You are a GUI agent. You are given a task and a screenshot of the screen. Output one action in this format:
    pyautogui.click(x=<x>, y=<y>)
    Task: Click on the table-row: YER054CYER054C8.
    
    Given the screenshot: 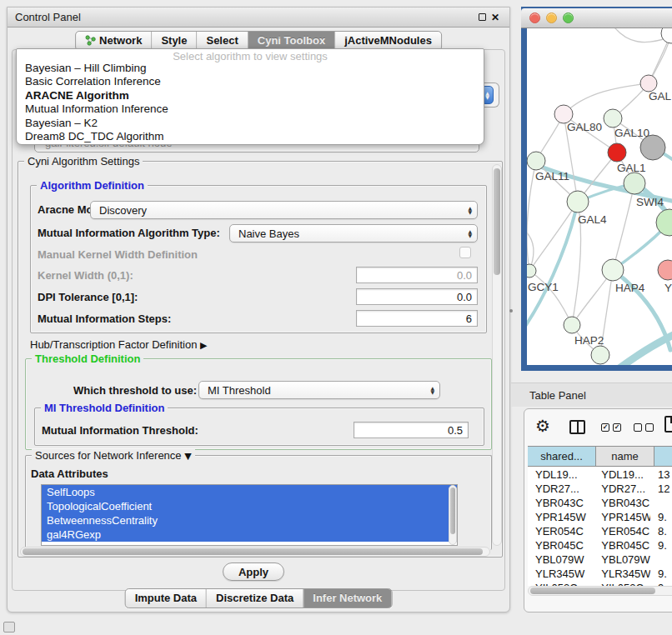 What is the action you would take?
    pyautogui.click(x=600, y=532)
    